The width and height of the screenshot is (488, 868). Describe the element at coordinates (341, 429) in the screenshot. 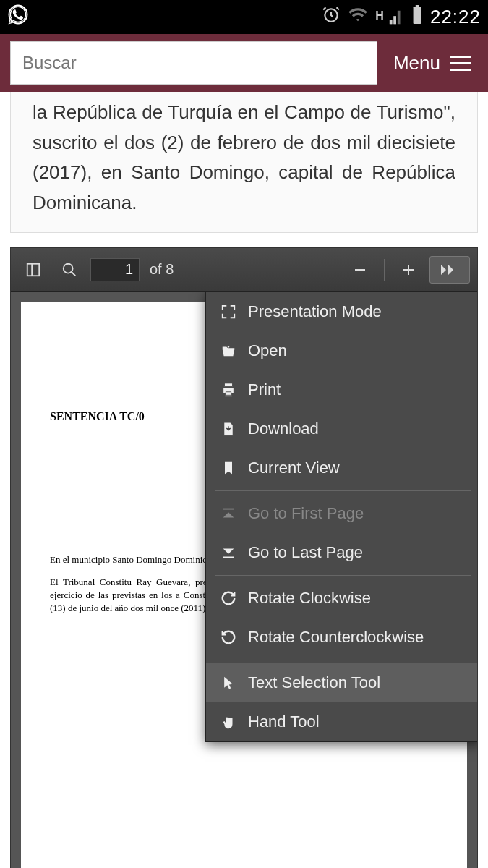

I see `download-item: Download` at that location.